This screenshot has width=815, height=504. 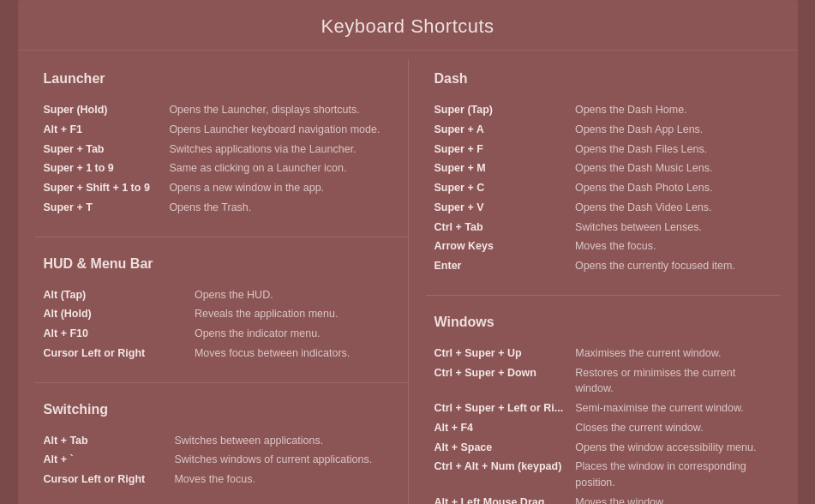 What do you see at coordinates (110, 459) in the screenshot?
I see `shortcut-key: Alt + `` at bounding box center [110, 459].